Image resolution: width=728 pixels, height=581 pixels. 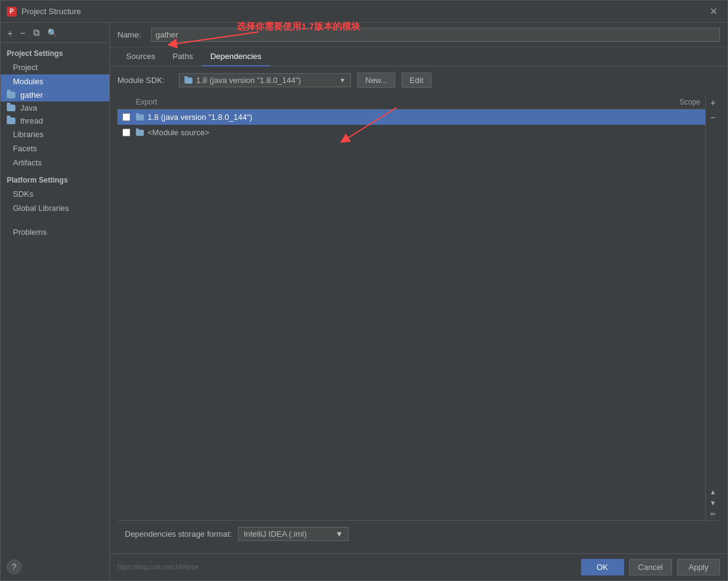 I want to click on new-sdk-button: New..., so click(x=376, y=80).